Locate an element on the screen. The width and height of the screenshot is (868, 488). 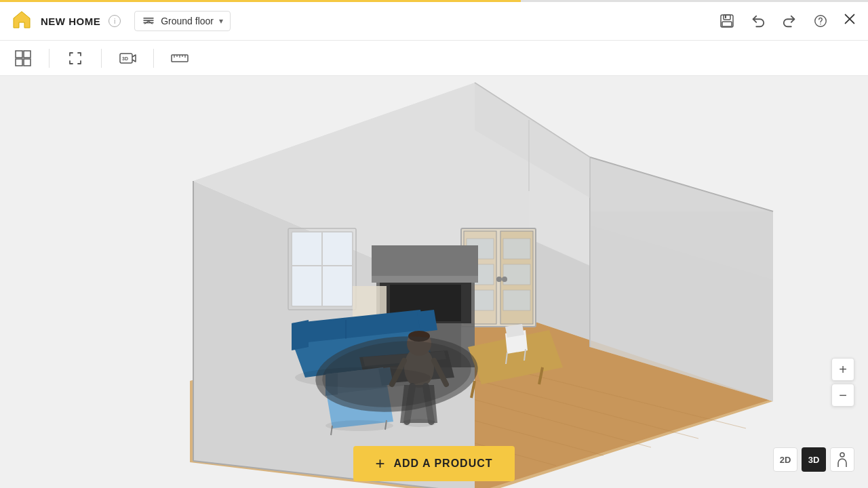
progress-bar is located at coordinates (434, 1).